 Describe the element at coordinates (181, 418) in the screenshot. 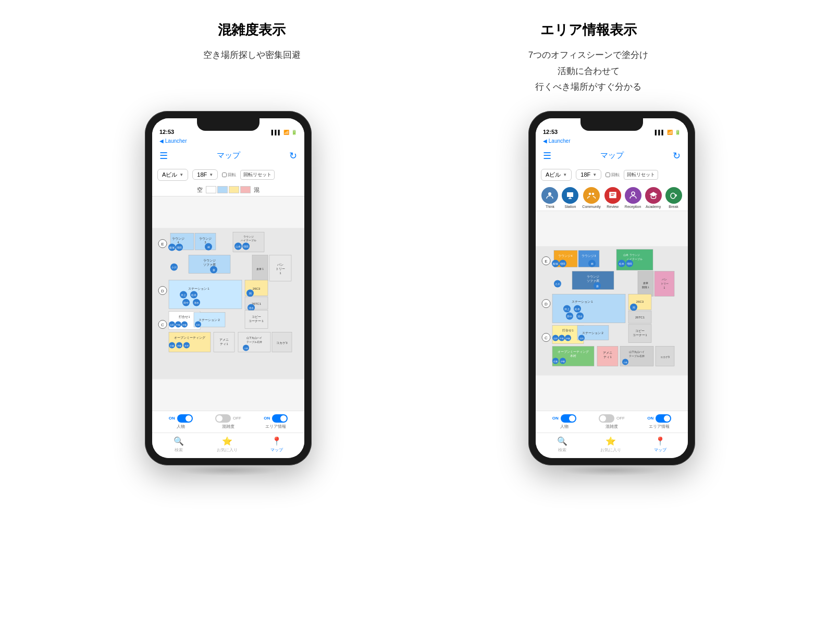

I see `toggle-row-person: ON` at that location.